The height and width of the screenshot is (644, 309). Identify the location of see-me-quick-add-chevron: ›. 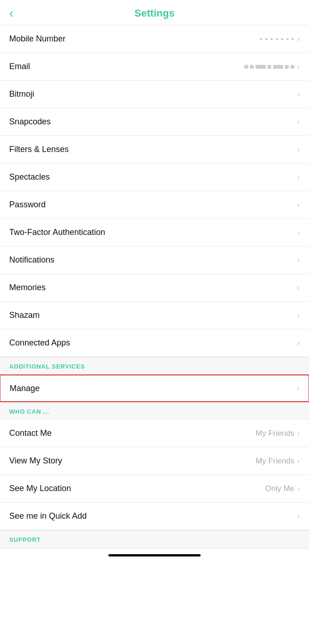
(298, 516).